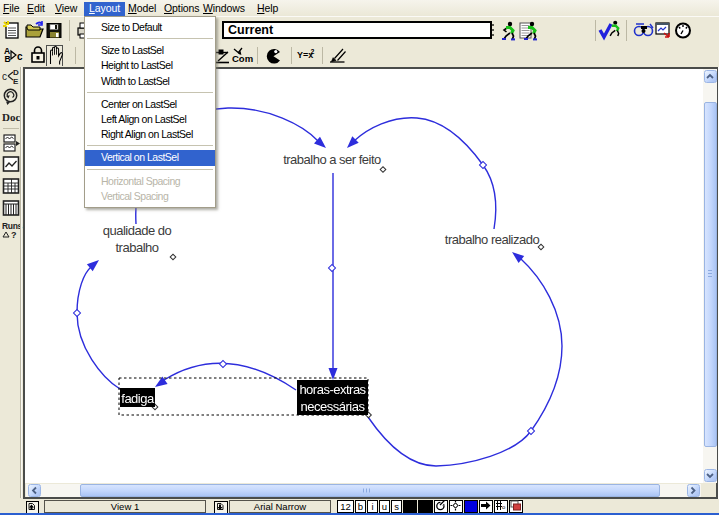 The image size is (719, 515). Describe the element at coordinates (11, 117) in the screenshot. I see `svg-text: Doc` at that location.